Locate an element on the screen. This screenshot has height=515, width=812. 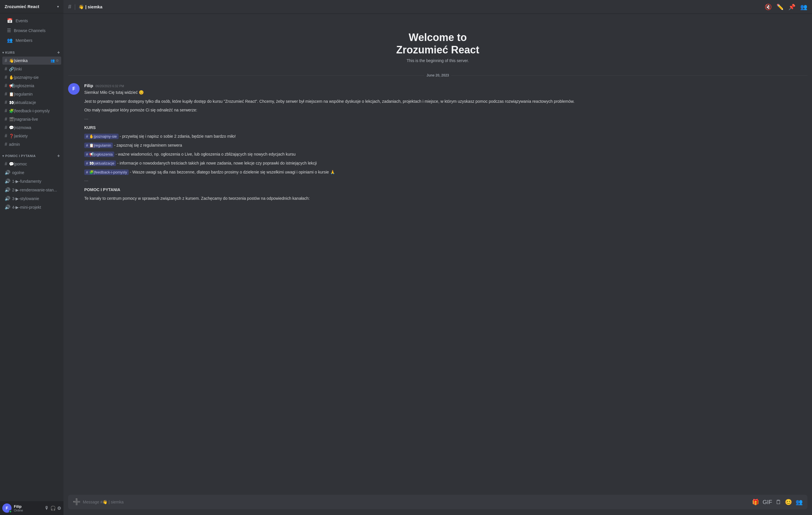
topbar-icons: 🔇 ✏️ 📌 👥 is located at coordinates (786, 7).